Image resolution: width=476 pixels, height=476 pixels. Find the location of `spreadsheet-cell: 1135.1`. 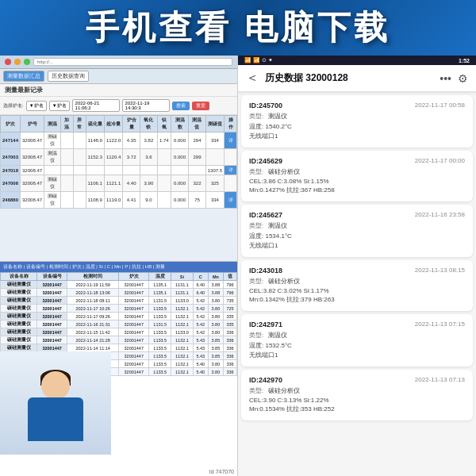

spreadsheet-cell: 1135.1 is located at coordinates (160, 293).